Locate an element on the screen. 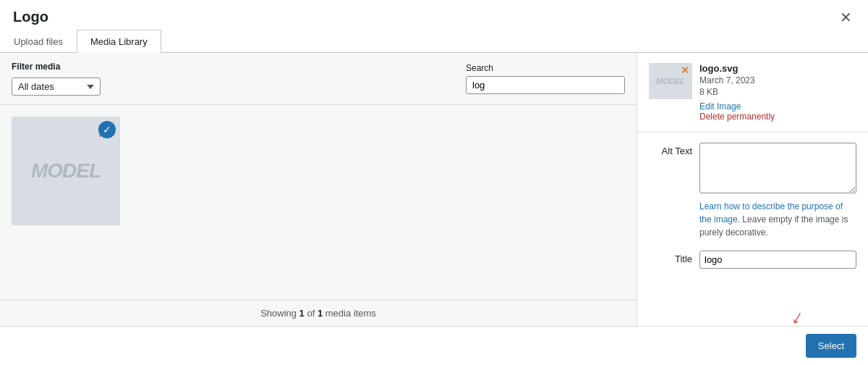 The height and width of the screenshot is (365, 868). title-row: Title is located at coordinates (752, 259).